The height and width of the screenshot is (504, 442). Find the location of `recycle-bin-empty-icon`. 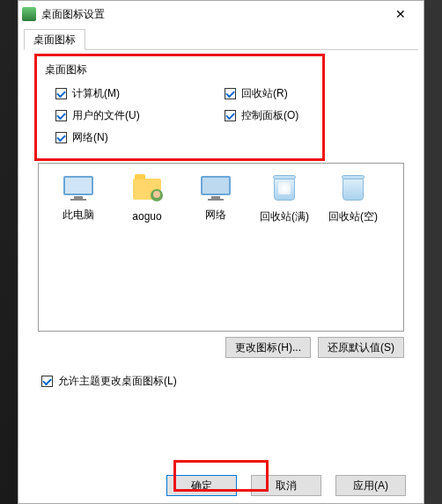

recycle-bin-empty-icon is located at coordinates (353, 191).